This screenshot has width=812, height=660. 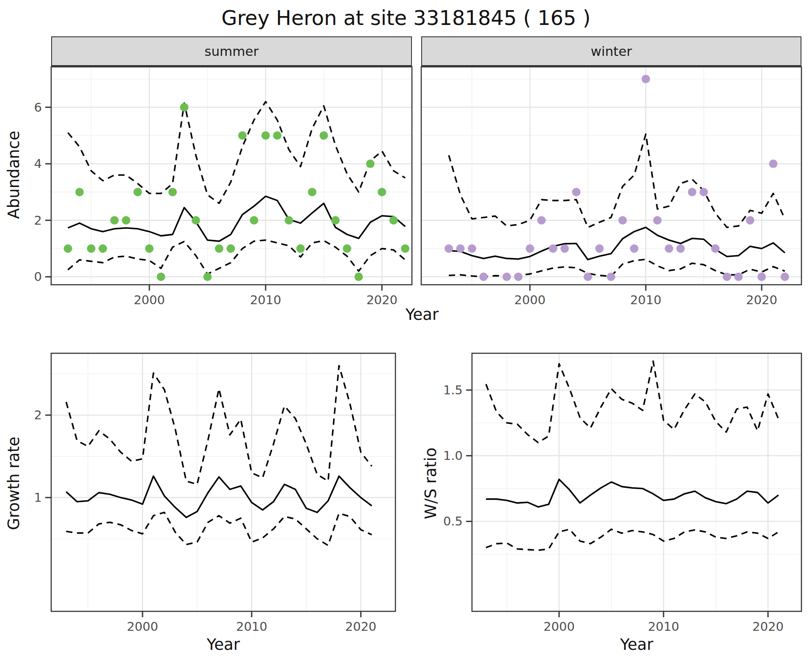 What do you see at coordinates (232, 52) in the screenshot?
I see `facet-strip-summer: summer` at bounding box center [232, 52].